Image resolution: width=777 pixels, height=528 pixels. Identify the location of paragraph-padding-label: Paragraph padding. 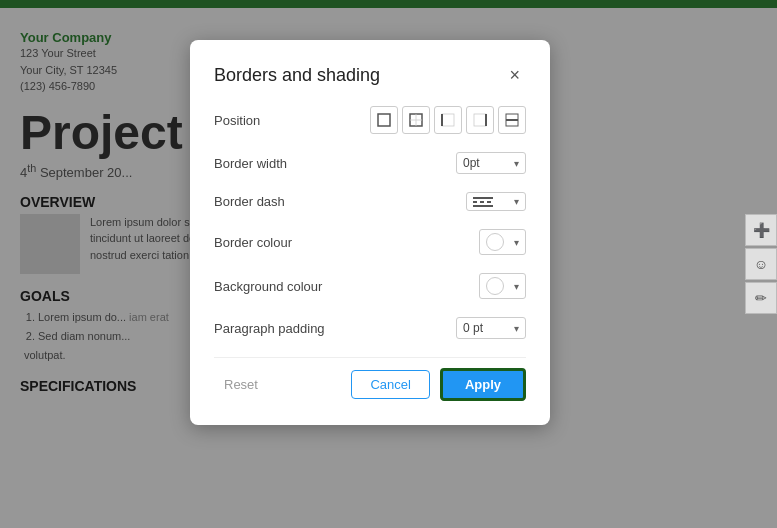
(270, 328).